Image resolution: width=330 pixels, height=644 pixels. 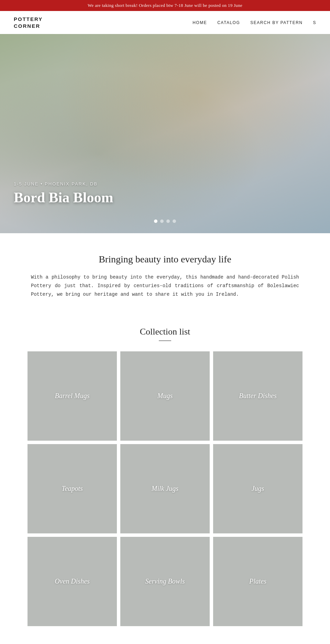 What do you see at coordinates (72, 488) in the screenshot?
I see `collection-label-teapots: Teapots` at bounding box center [72, 488].